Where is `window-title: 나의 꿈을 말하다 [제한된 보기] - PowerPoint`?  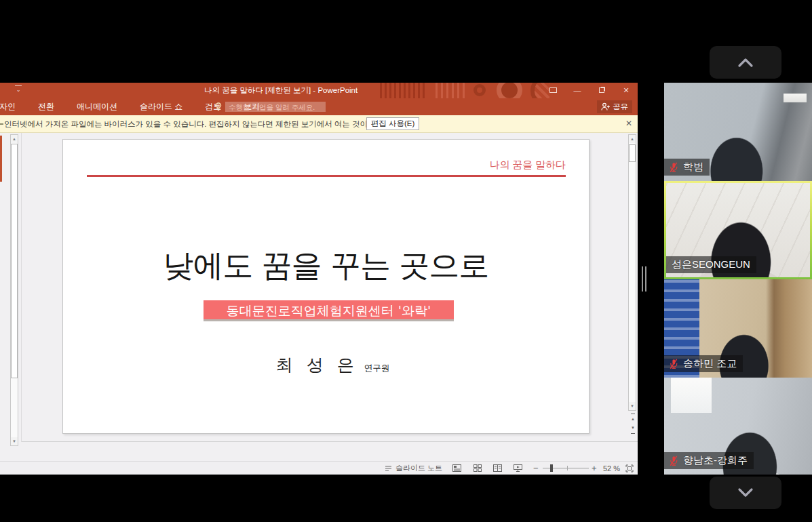
window-title: 나의 꿈을 말하다 [제한된 보기] - PowerPoint is located at coordinates (281, 91).